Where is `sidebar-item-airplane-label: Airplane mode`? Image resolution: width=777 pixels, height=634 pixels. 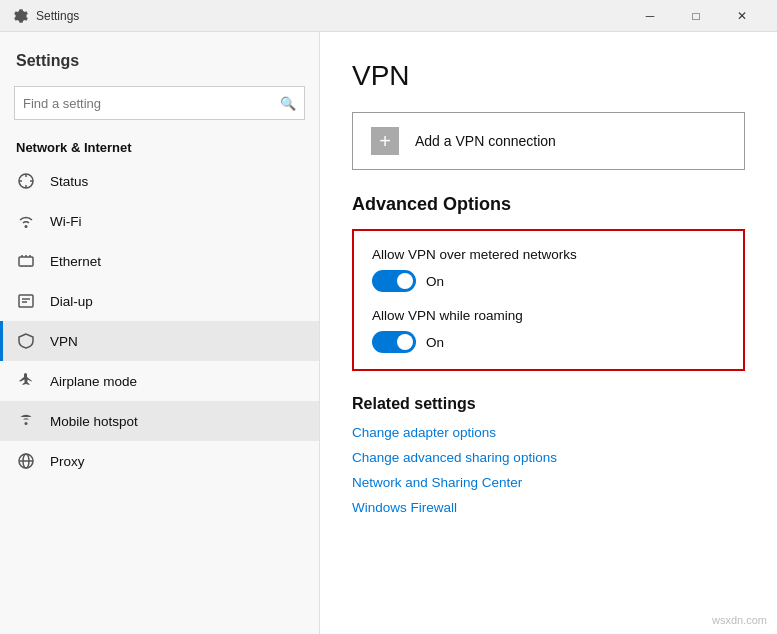 sidebar-item-airplane-label: Airplane mode is located at coordinates (94, 382).